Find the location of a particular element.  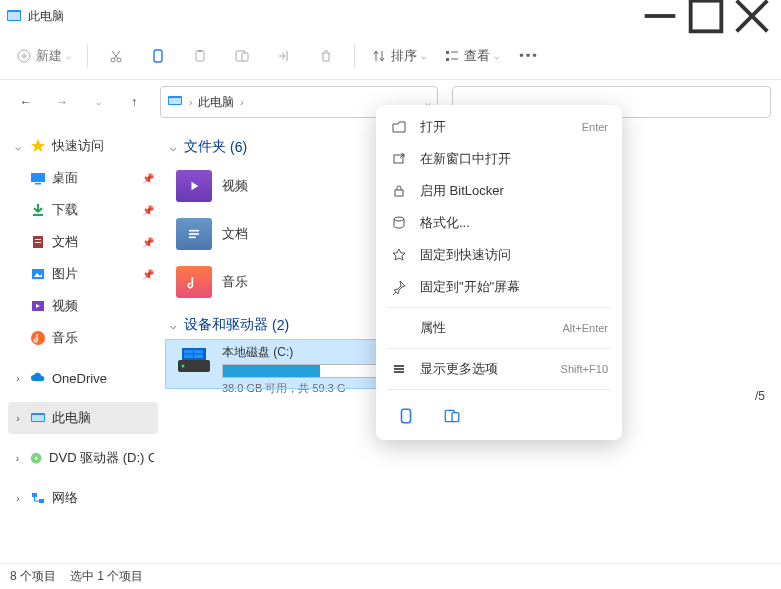

window-title: 此电脑 is located at coordinates (46, 16).